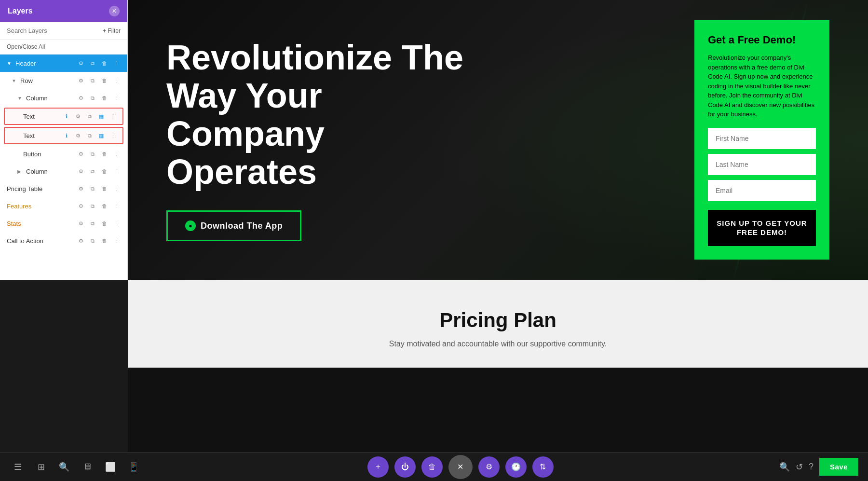 This screenshot has width=868, height=481. I want to click on demo-card-description: Revolutionize your company's operations …, so click(762, 86).